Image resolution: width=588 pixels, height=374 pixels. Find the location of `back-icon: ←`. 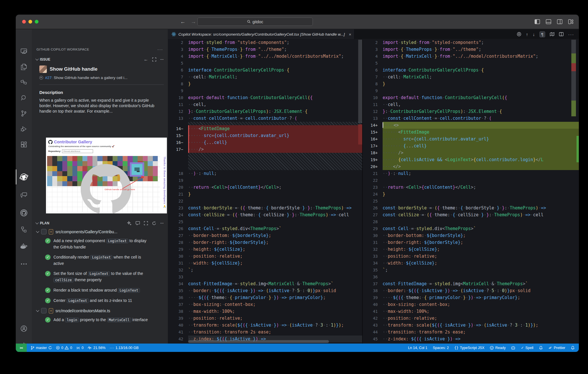

back-icon: ← is located at coordinates (183, 22).